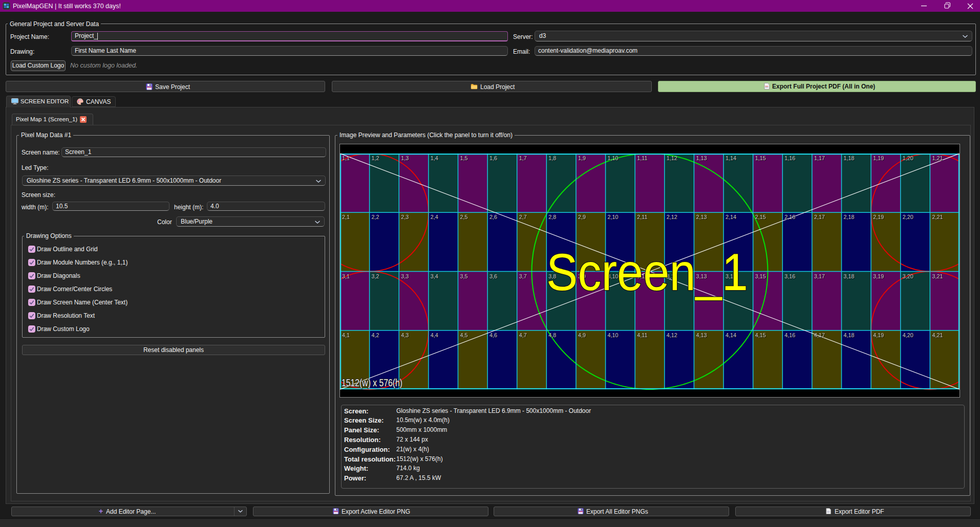 The image size is (980, 527). Describe the element at coordinates (879, 276) in the screenshot. I see `svg-text: 3,19` at that location.